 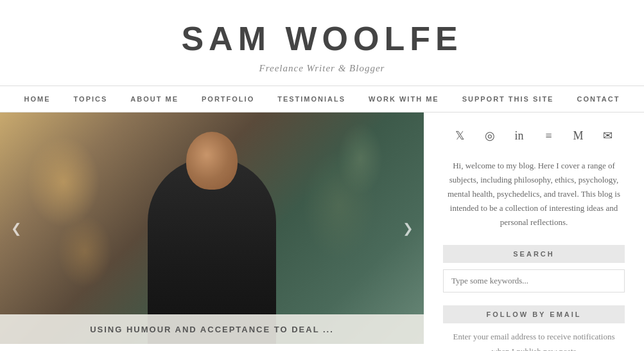 What do you see at coordinates (311, 99) in the screenshot?
I see `nav-item-testimonials: TESTIMONIALS` at bounding box center [311, 99].